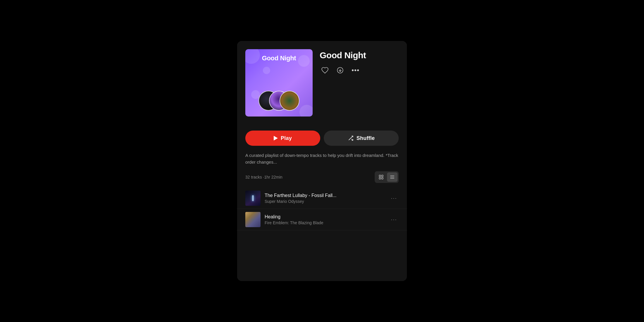  Describe the element at coordinates (322, 156) in the screenshot. I see `playlist-description: A curated playlist of down-tempo tracks …` at that location.